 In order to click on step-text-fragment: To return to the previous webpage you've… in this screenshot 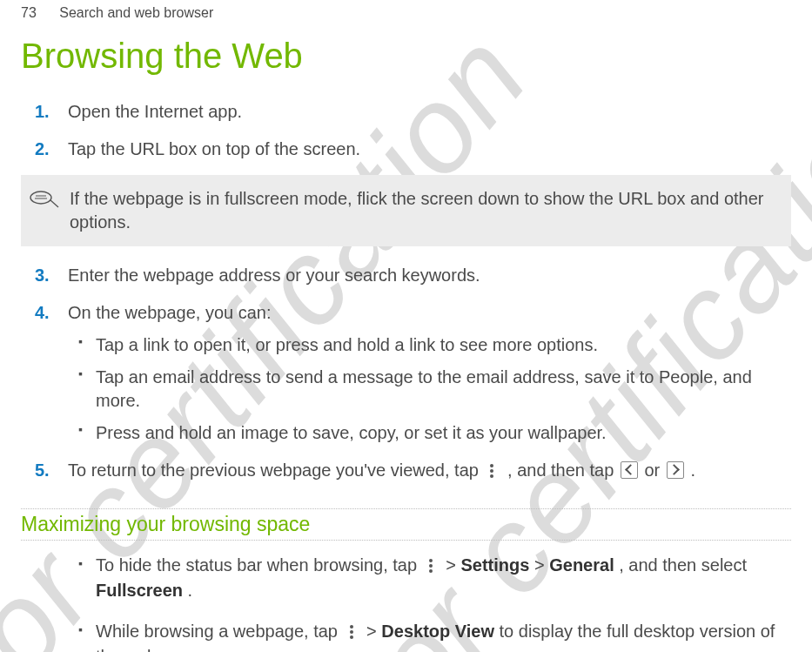, I will do `click(275, 470)`.